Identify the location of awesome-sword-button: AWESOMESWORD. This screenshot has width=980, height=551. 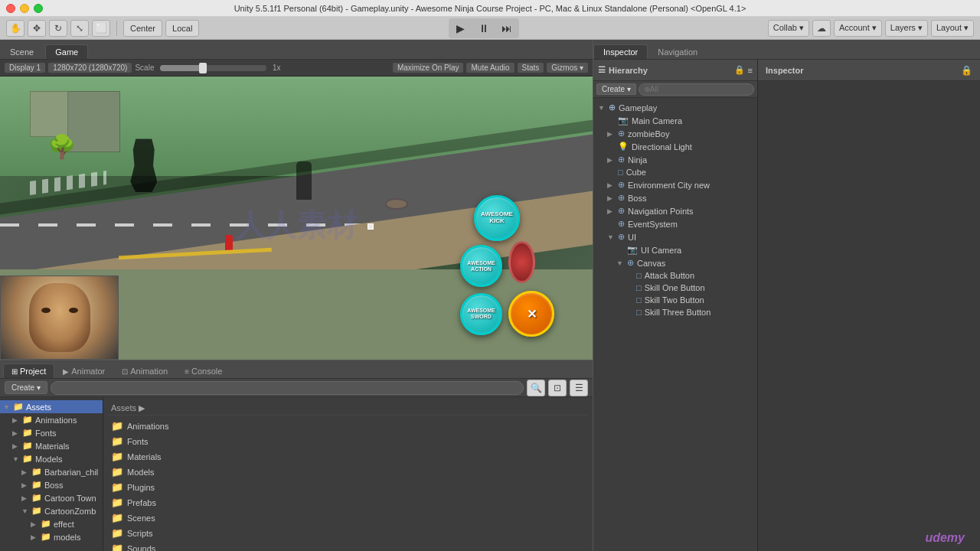
(481, 314).